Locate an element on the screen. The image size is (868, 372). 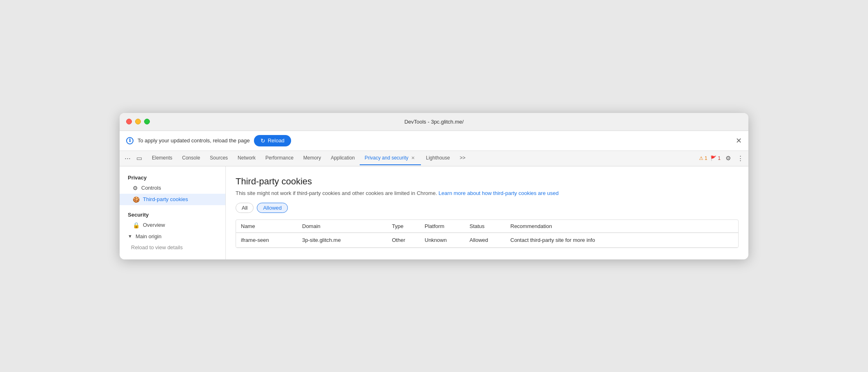
reload-icon: ↻ is located at coordinates (263, 141).